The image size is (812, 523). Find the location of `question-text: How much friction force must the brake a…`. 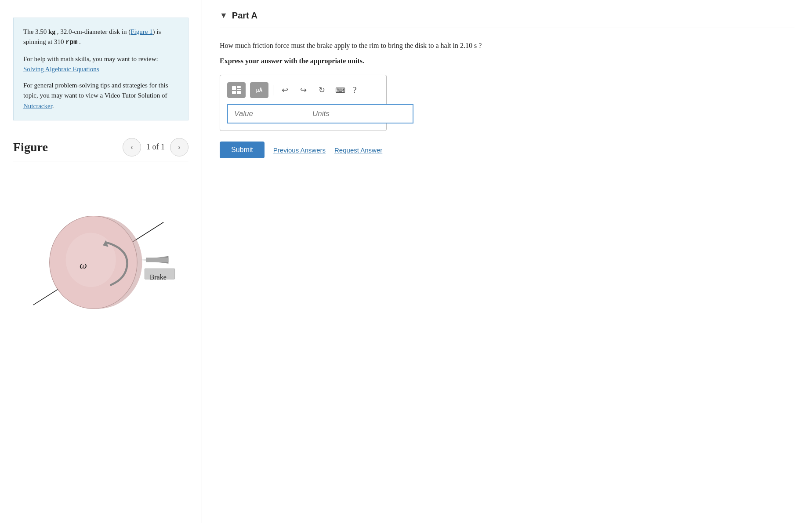

question-text: How much friction force must the brake a… is located at coordinates (507, 46).